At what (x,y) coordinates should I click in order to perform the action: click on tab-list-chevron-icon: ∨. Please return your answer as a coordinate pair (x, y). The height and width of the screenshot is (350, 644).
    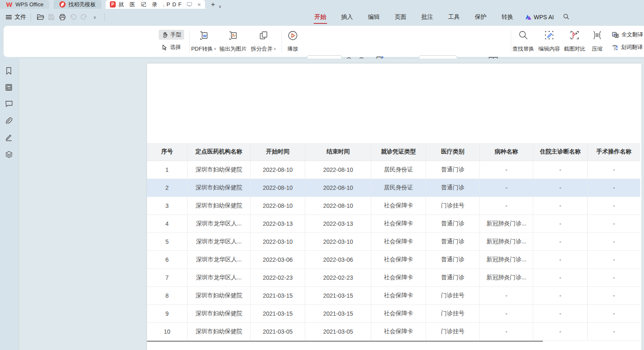
    Looking at the image, I should click on (220, 7).